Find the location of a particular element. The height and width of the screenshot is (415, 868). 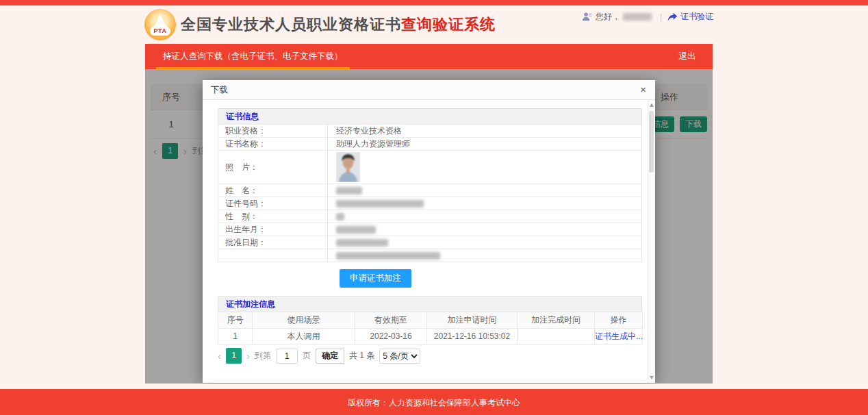

site-logo-group: PTA 全国专业技术人员职业资格证书查询验证系统 is located at coordinates (320, 25).